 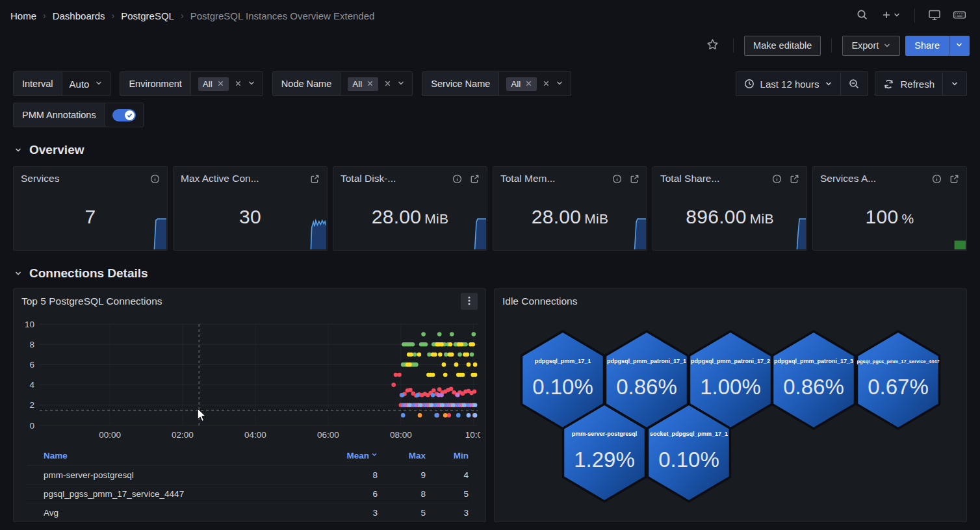 I want to click on hexagon-value: 0.86%, so click(x=647, y=387).